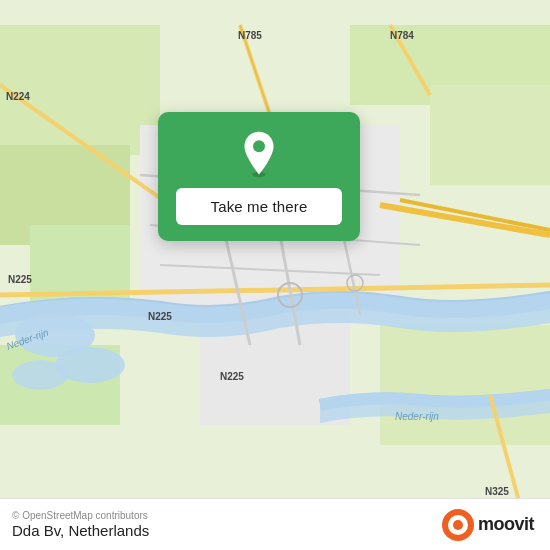 The image size is (550, 550). What do you see at coordinates (259, 154) in the screenshot?
I see `location-pin-icon` at bounding box center [259, 154].